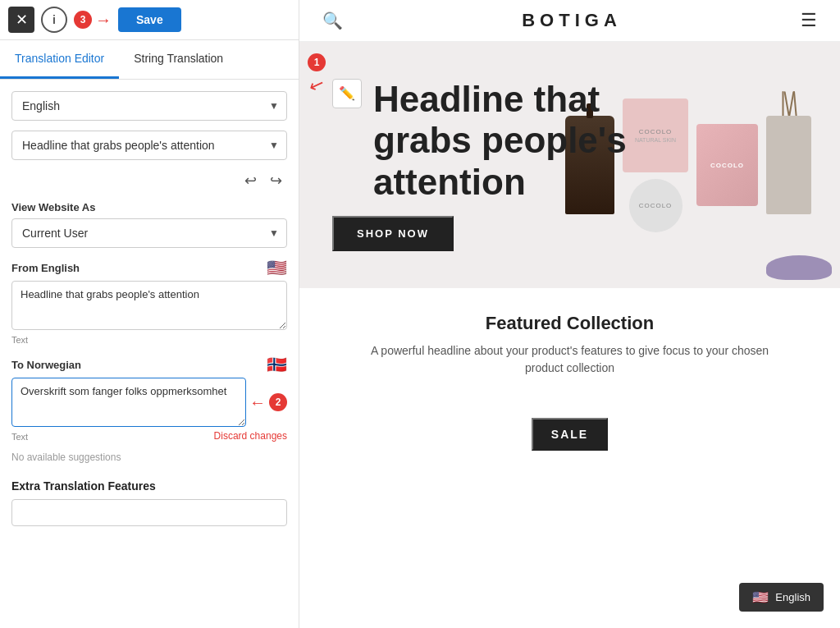  I want to click on language-select: English Norwegian French Spanish, so click(149, 106).